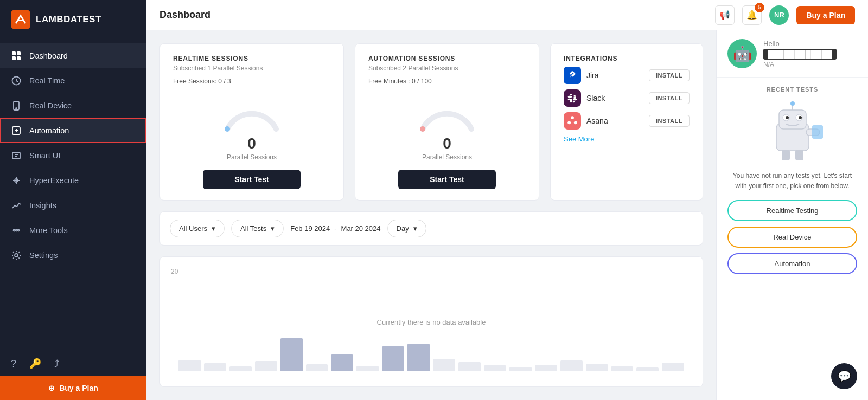  What do you see at coordinates (47, 81) in the screenshot?
I see `sidebar-item-label: Real Time` at bounding box center [47, 81].